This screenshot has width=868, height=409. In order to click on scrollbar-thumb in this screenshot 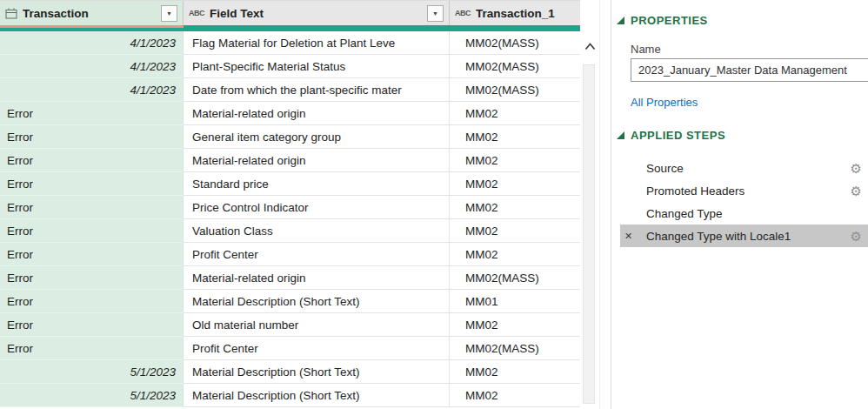, I will do `click(589, 234)`.